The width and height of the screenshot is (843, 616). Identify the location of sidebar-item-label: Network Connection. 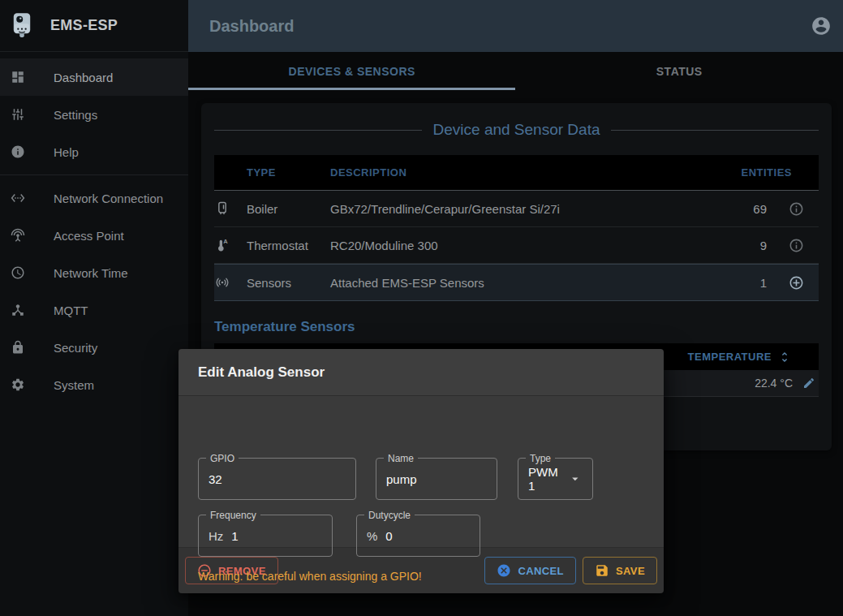
(109, 198).